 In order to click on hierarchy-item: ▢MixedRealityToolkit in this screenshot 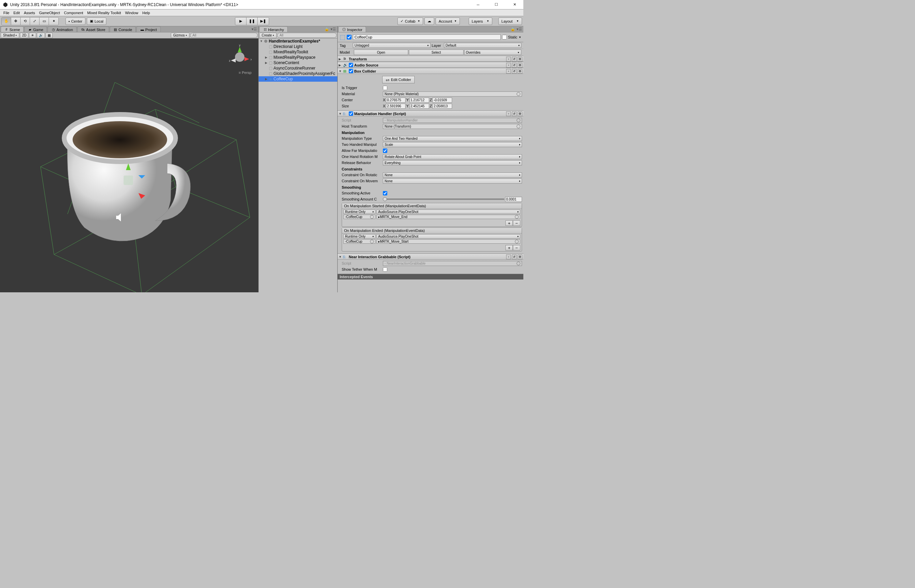, I will do `click(298, 52)`.